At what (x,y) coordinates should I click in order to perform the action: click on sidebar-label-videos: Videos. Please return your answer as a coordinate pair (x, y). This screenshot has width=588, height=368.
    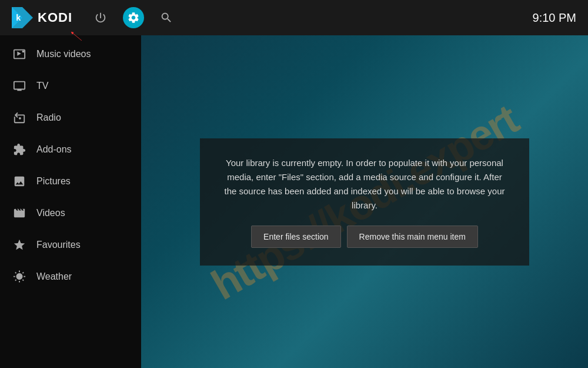
    Looking at the image, I should click on (51, 213).